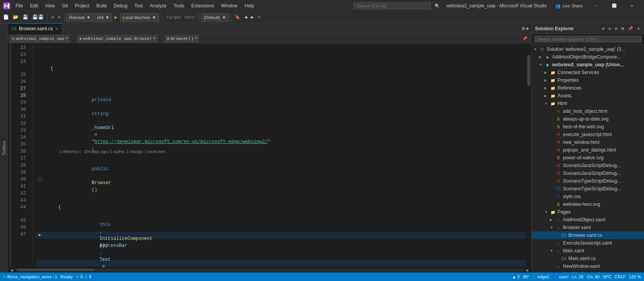  What do you see at coordinates (596, 6) in the screenshot?
I see `minimize-button: —` at bounding box center [596, 6].